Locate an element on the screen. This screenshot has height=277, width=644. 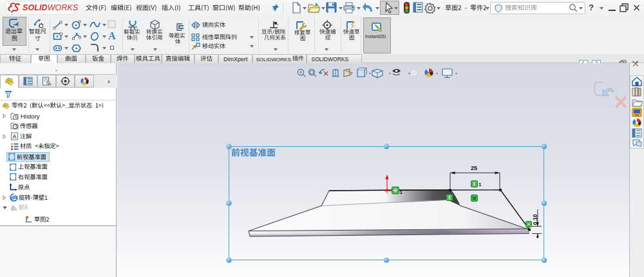
svg-text: 25 is located at coordinates (474, 168).